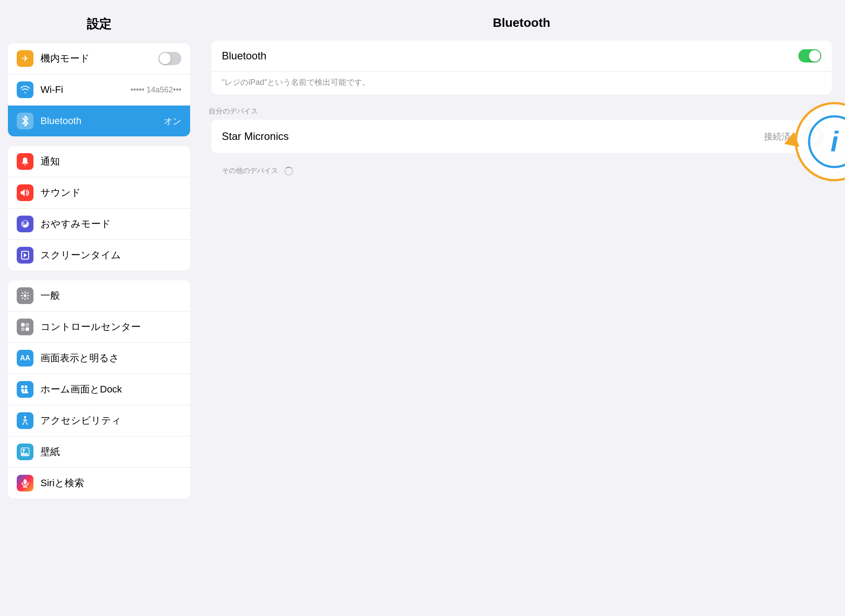  Describe the element at coordinates (522, 169) in the screenshot. I see `other-devices-label: その他のデバイス` at that location.